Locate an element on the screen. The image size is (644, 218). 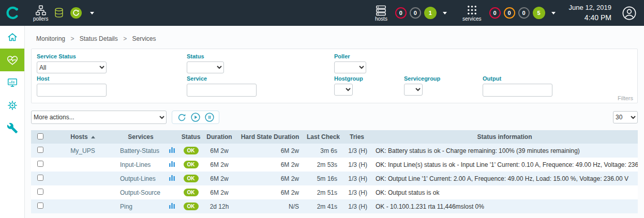
service-input is located at coordinates (221, 90).